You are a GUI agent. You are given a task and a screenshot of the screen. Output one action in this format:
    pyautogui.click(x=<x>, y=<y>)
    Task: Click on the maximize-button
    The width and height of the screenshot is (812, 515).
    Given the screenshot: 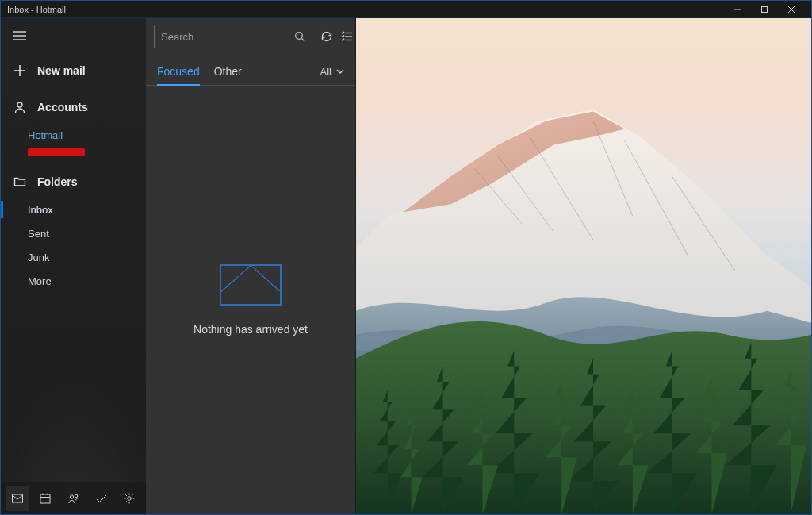 What is the action you would take?
    pyautogui.click(x=764, y=10)
    